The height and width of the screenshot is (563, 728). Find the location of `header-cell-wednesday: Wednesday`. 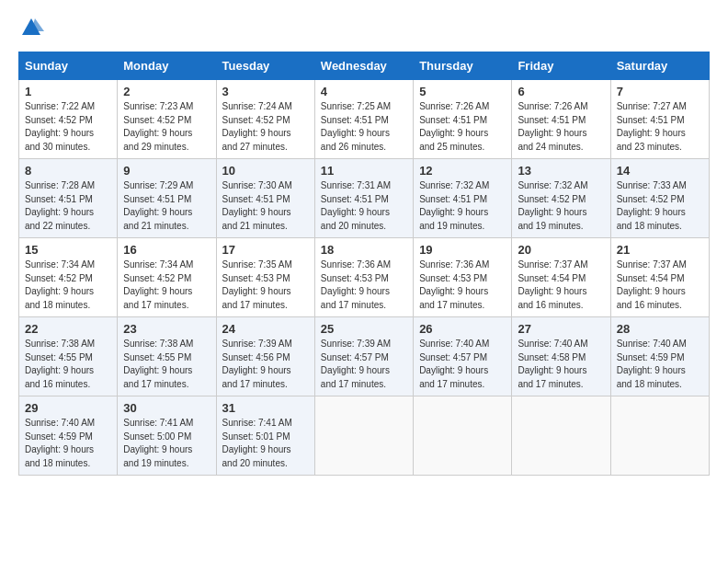

header-cell-wednesday: Wednesday is located at coordinates (364, 66).